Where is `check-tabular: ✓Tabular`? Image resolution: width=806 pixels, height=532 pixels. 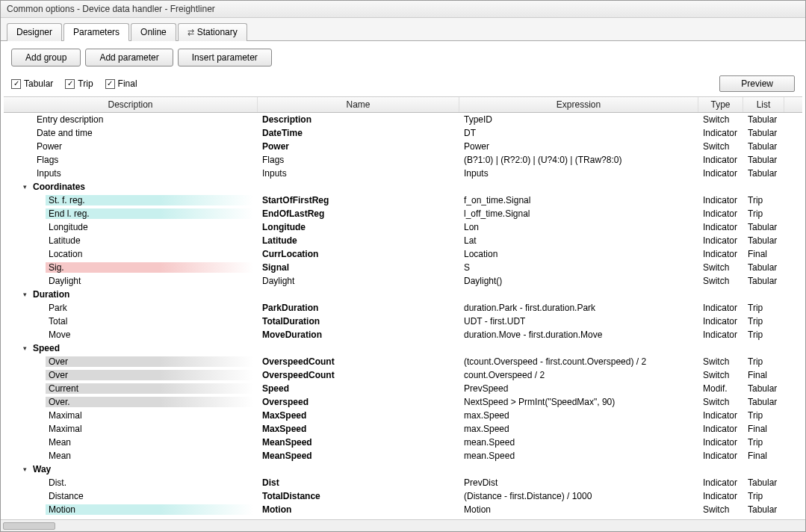 check-tabular: ✓Tabular is located at coordinates (32, 84).